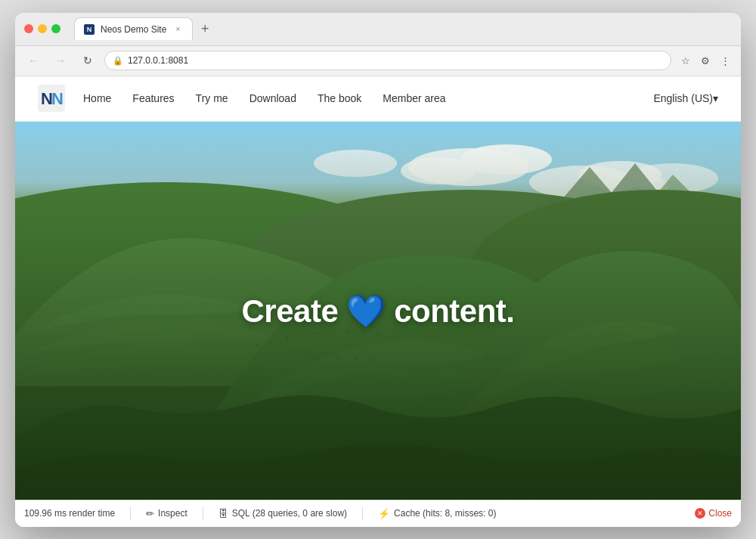 The image size is (756, 539). What do you see at coordinates (290, 310) in the screenshot?
I see `hero-text-before: Create` at bounding box center [290, 310].